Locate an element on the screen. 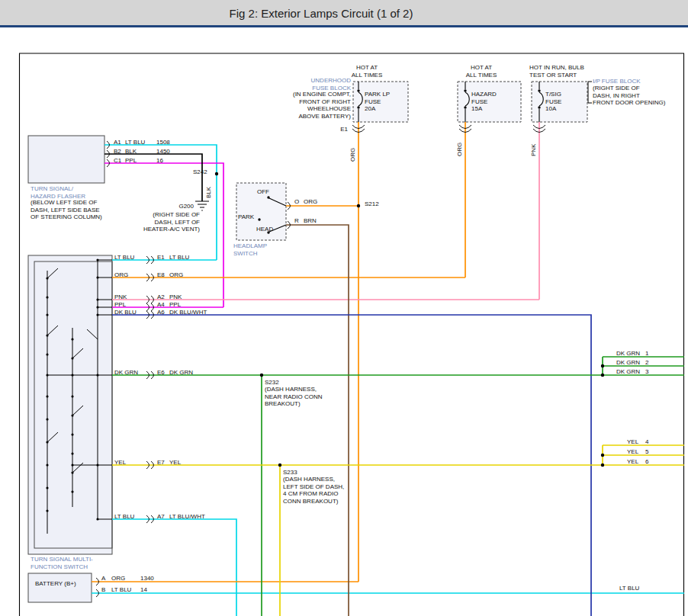  ground-symbol-g200 is located at coordinates (202, 206).